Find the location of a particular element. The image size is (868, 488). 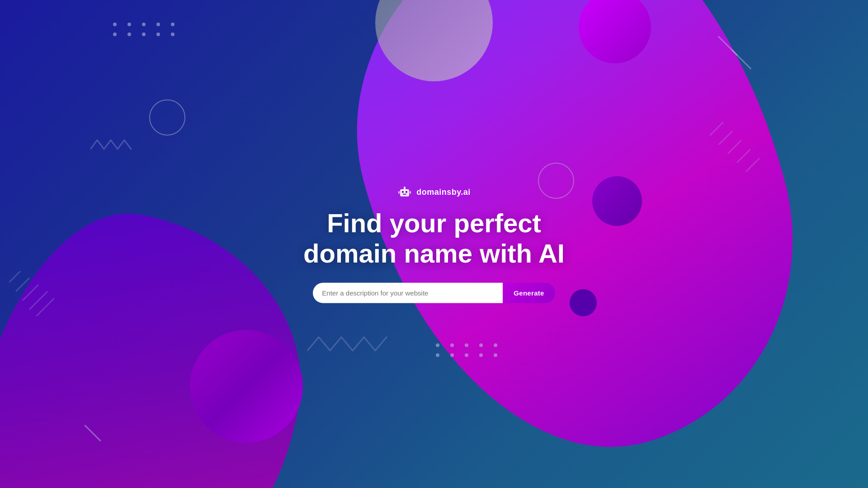

diagonal-lines-bottom-left is located at coordinates (32, 294).